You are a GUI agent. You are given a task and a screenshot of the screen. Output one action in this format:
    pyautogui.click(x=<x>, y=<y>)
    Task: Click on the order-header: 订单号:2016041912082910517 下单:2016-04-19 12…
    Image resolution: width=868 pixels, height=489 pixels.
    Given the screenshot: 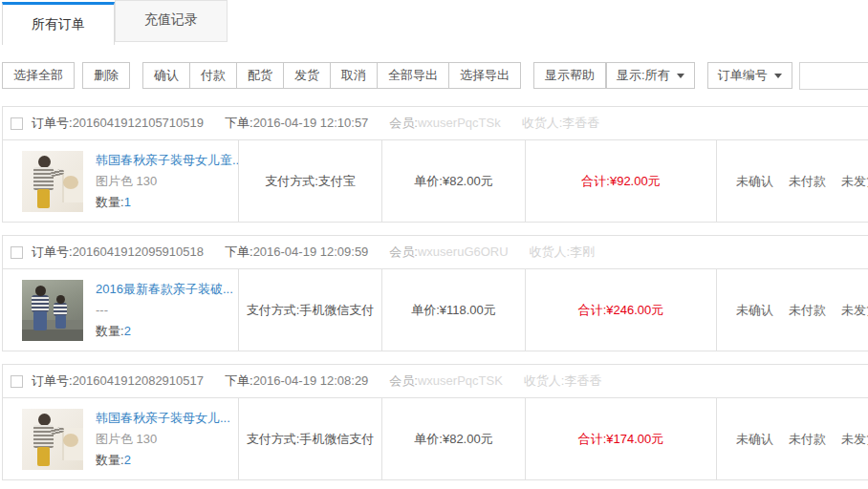 What is the action you would take?
    pyautogui.click(x=436, y=381)
    